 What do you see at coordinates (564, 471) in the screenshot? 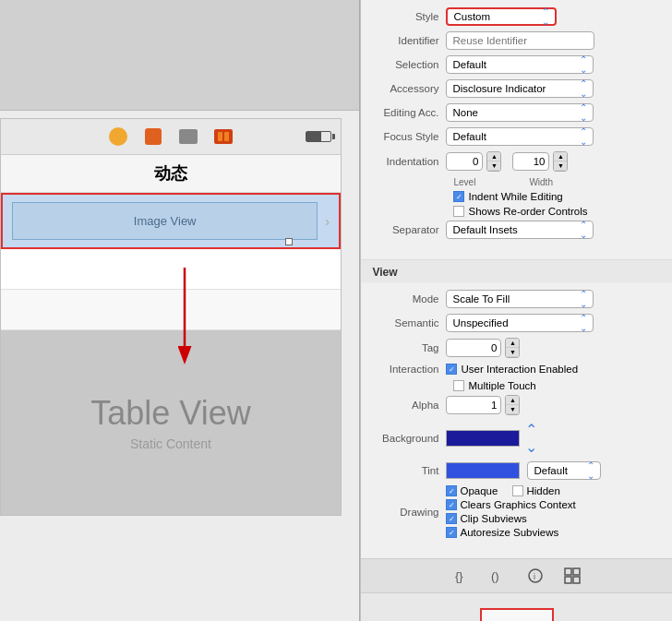
I see `tint-dropdown: Default ⌃⌄` at bounding box center [564, 471].